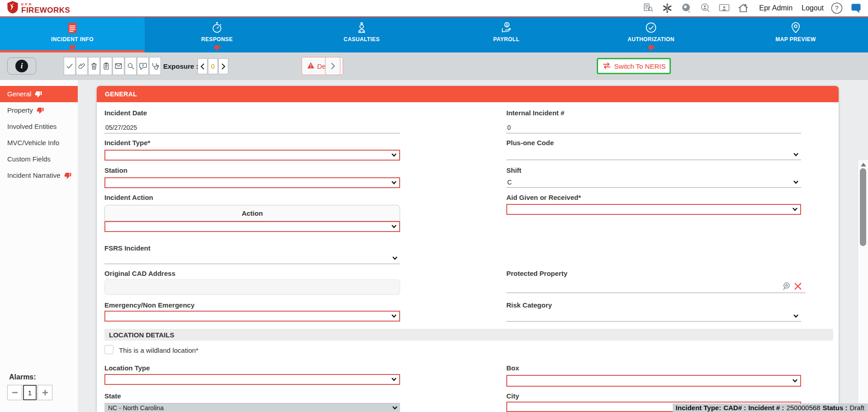  What do you see at coordinates (724, 8) in the screenshot?
I see `monitor-person-icon` at bounding box center [724, 8].